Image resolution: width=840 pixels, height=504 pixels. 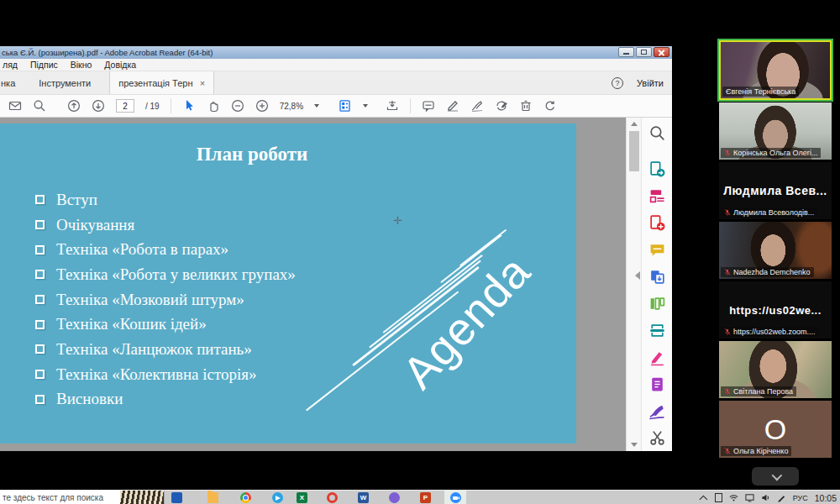 I want to click on powerpoint-icon: P, so click(x=425, y=497).